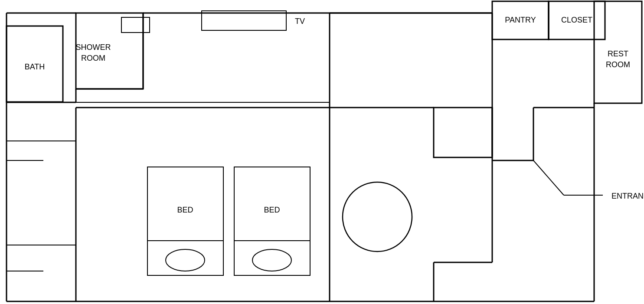 Image resolution: width=644 pixels, height=304 pixels. I want to click on shower-room-label2: ROOM, so click(93, 58).